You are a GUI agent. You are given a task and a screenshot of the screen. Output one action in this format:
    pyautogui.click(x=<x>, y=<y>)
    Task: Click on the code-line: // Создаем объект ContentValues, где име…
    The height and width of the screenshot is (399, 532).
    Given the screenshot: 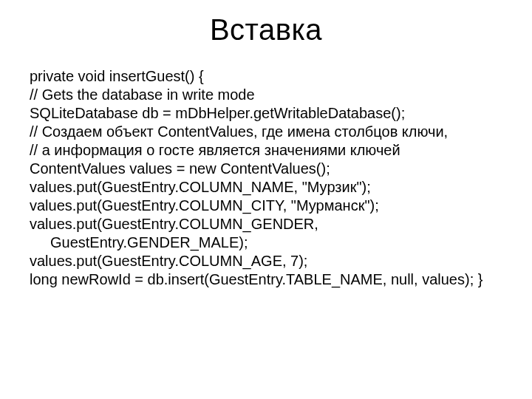 What is the action you would take?
    pyautogui.click(x=266, y=132)
    